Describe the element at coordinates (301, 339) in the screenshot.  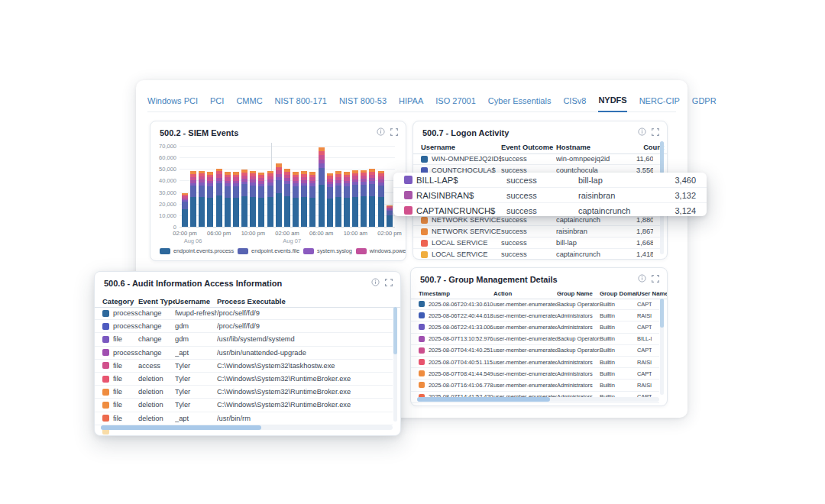
I see `process-executable: /usr/lib/systemd/systemd` at that location.